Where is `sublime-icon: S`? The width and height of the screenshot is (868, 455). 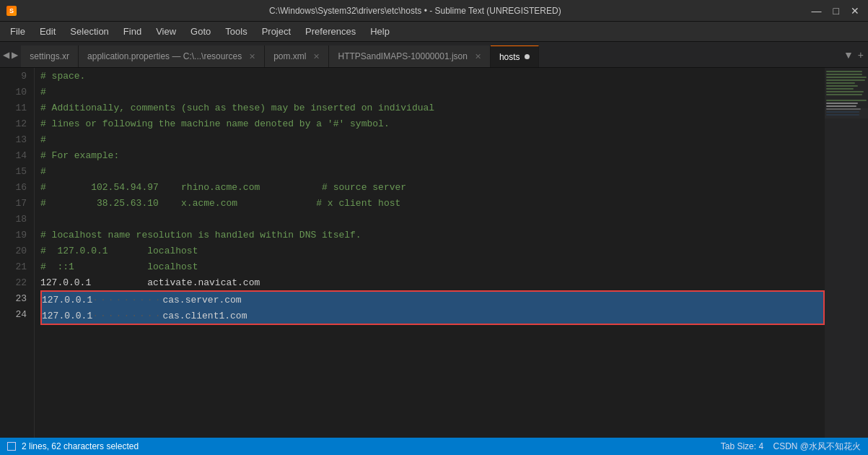 sublime-icon: S is located at coordinates (12, 11).